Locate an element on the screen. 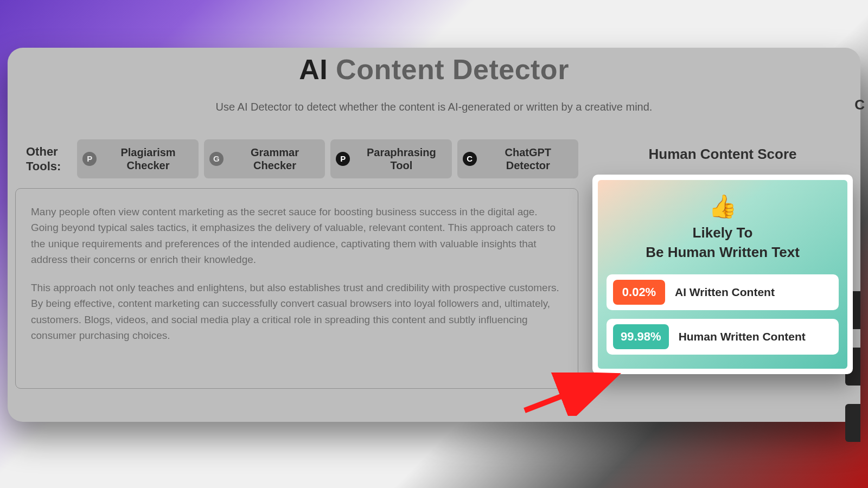  score-inner: 👍 Likely To Be Human Written Text 0.02% … is located at coordinates (723, 274).